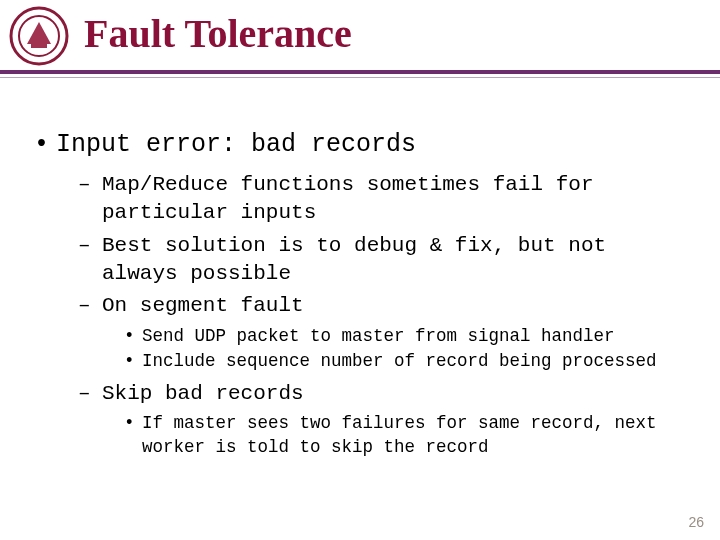 This screenshot has width=720, height=540. I want to click on bullet-level3: Include sequence number of record being …, so click(407, 362).